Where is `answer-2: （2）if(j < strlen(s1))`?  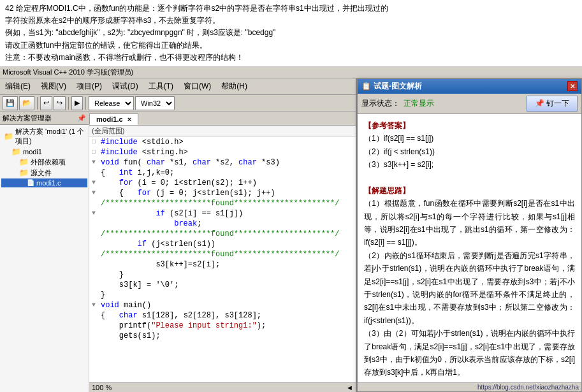
answer-2: （2）if(j < strlen(s1)) is located at coordinates (469, 152).